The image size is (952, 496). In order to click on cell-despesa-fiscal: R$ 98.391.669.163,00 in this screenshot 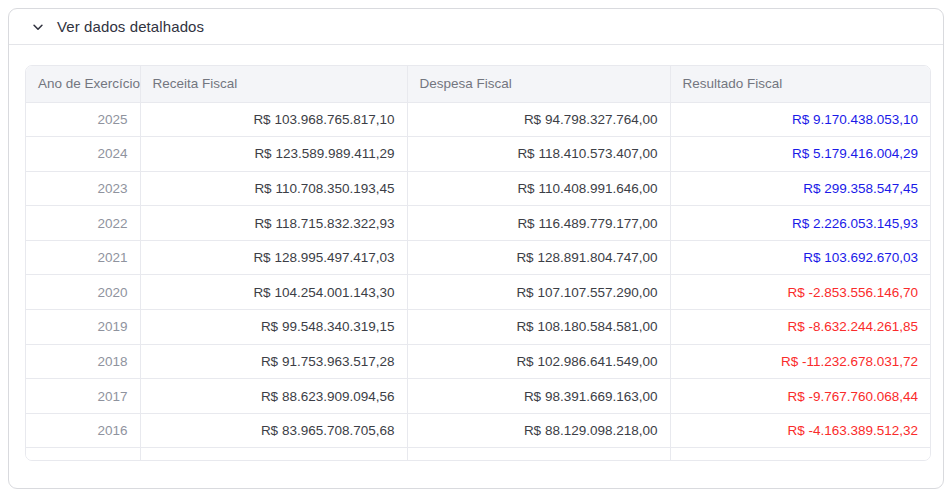, I will do `click(538, 396)`.